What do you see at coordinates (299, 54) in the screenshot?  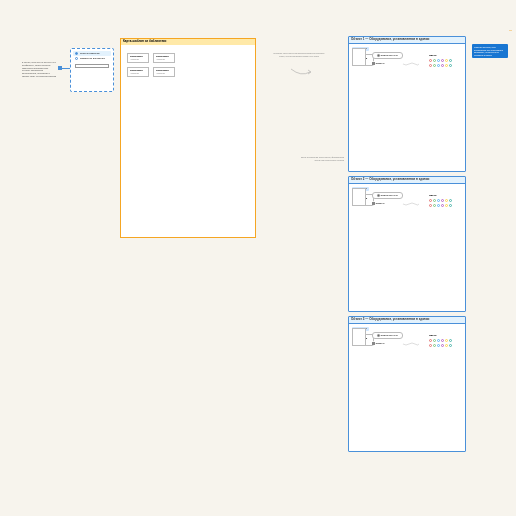 I see `middle-annotation: В правой части экрана собирается итоговы…` at bounding box center [299, 54].